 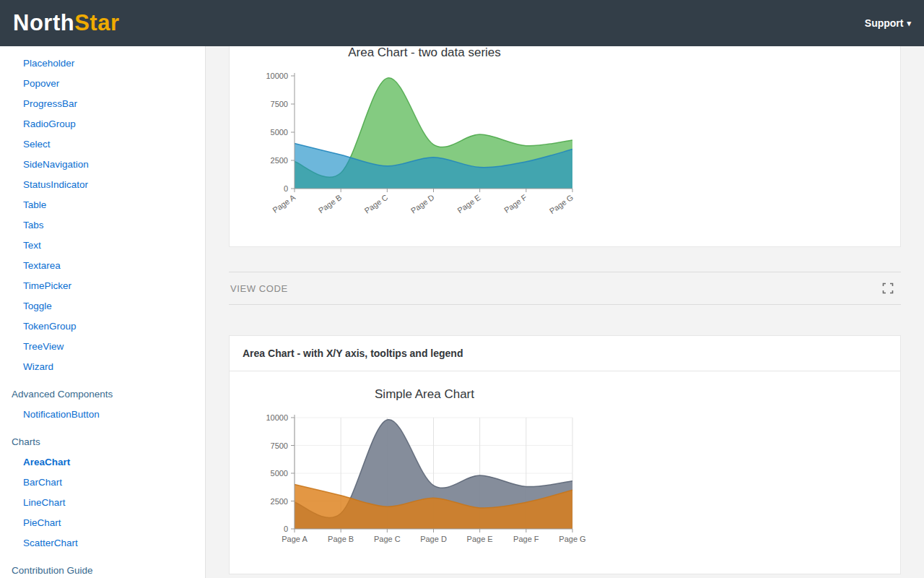 I want to click on brand-primary: North, so click(x=43, y=23).